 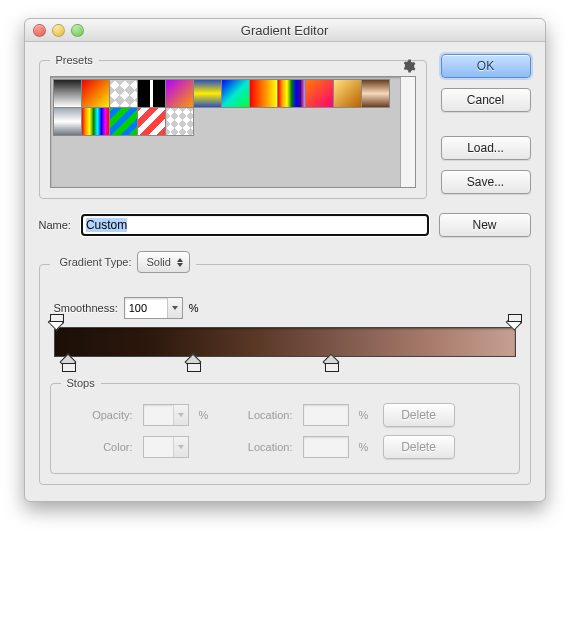 I want to click on color-delete-button: Delete, so click(x=419, y=447).